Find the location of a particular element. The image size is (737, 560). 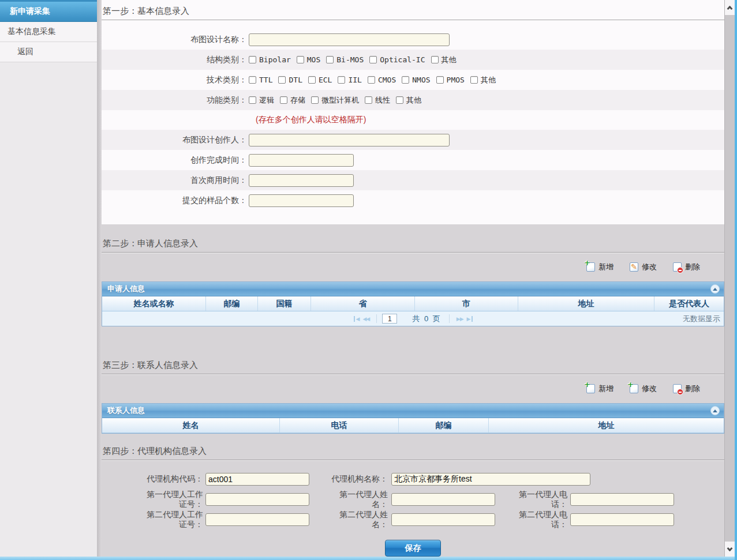

function-option-logic: 逻辑 is located at coordinates (261, 100).